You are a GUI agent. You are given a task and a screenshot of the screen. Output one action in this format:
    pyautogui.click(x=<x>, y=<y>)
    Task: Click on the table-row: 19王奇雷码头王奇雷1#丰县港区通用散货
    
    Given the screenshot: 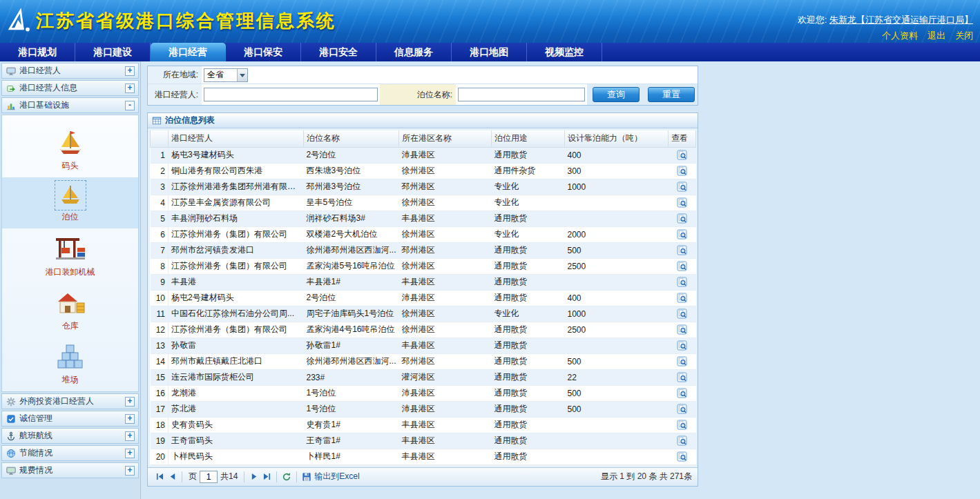 What is the action you would take?
    pyautogui.click(x=423, y=440)
    